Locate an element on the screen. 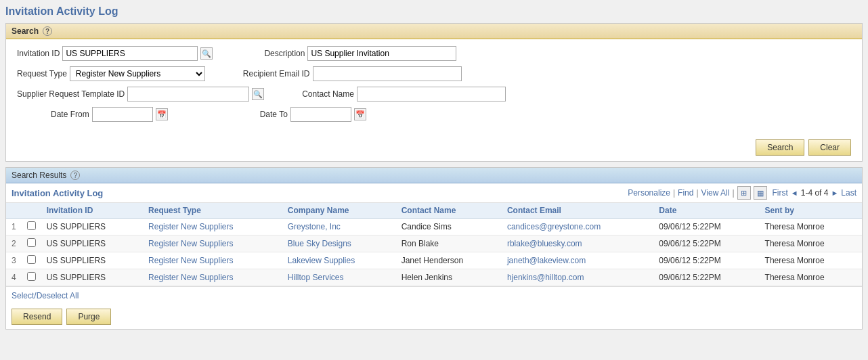  date-to-input is located at coordinates (321, 114).